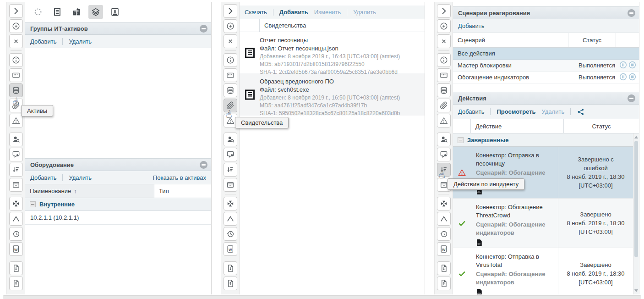 The height and width of the screenshot is (299, 644). I want to click on download-button: Скачать, so click(256, 12).